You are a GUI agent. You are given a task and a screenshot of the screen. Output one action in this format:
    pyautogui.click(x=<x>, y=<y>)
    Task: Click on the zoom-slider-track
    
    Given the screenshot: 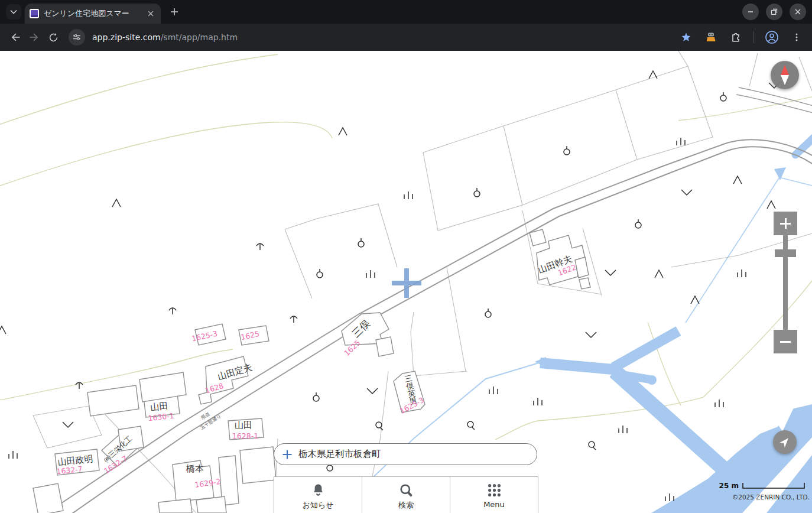 What is the action you would take?
    pyautogui.click(x=785, y=283)
    